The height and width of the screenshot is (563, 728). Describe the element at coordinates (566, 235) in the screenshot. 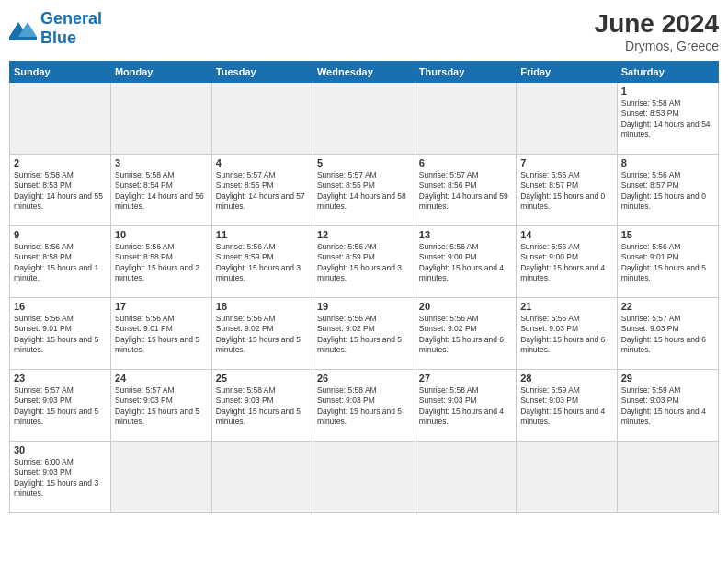

I see `day-number: 14` at that location.